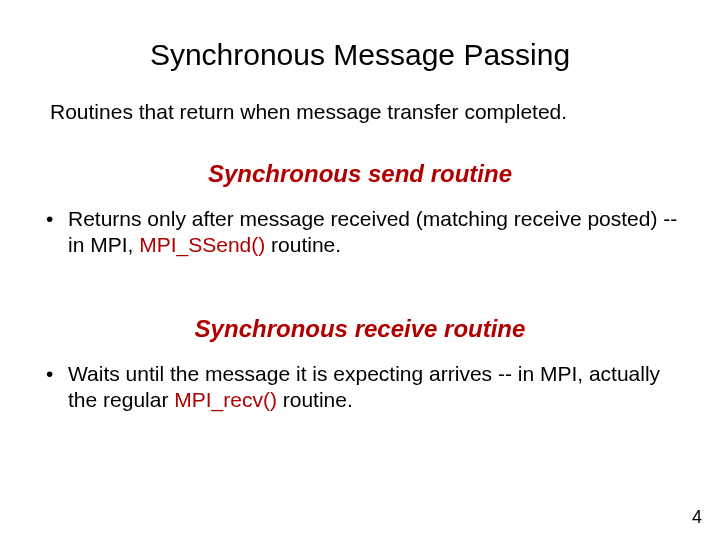  I want to click on section-heading-receive: Synchronous receive routine, so click(360, 329).